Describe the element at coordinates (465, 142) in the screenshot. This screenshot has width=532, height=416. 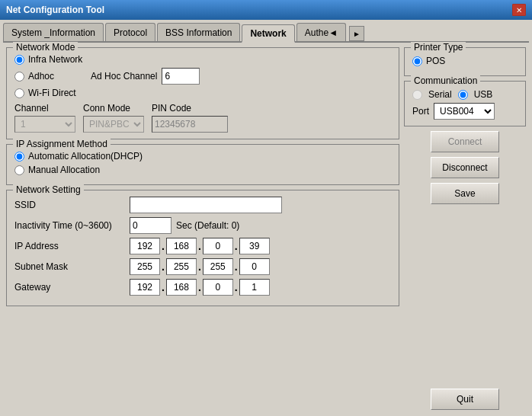
I see `connect-btn-row: Connect` at that location.